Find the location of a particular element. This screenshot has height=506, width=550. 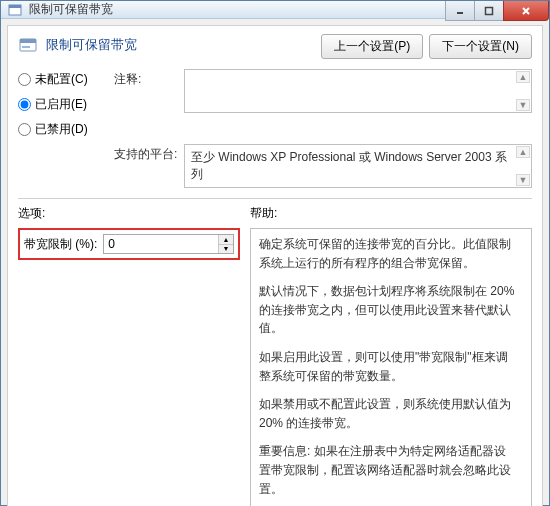

radio-enabled: 已启用(E) is located at coordinates (63, 104).